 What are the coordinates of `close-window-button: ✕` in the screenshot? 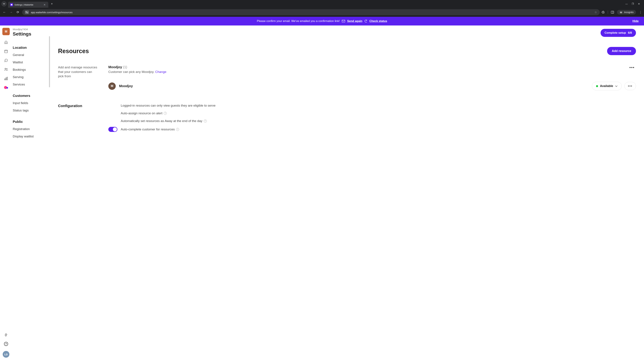 It's located at (639, 4).